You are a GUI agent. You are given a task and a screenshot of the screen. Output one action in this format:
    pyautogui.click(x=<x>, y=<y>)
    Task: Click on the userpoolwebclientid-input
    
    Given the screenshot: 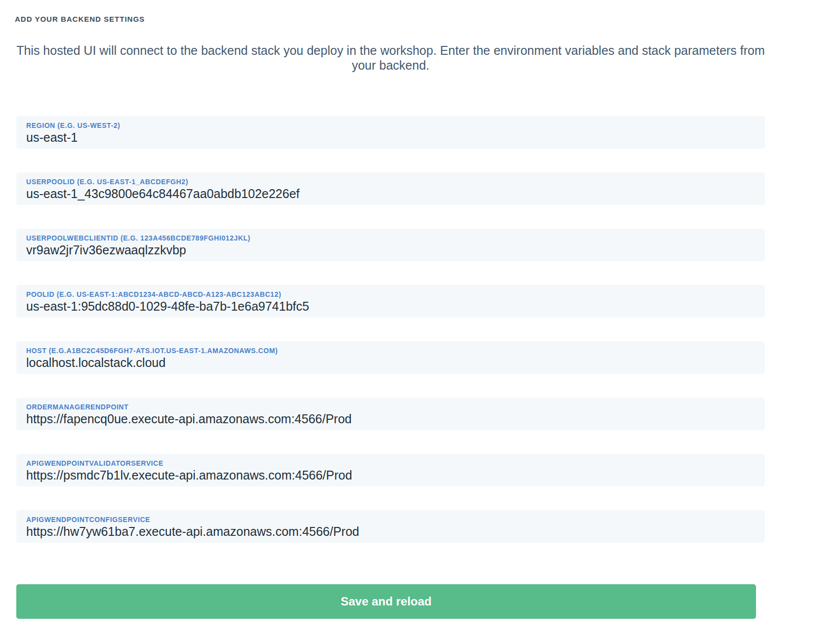 What is the action you would take?
    pyautogui.click(x=390, y=250)
    